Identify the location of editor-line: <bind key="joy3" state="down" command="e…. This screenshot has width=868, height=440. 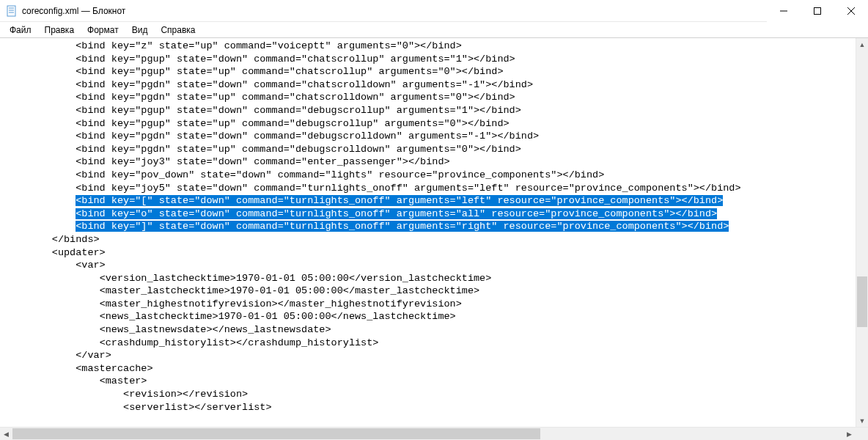
(434, 162).